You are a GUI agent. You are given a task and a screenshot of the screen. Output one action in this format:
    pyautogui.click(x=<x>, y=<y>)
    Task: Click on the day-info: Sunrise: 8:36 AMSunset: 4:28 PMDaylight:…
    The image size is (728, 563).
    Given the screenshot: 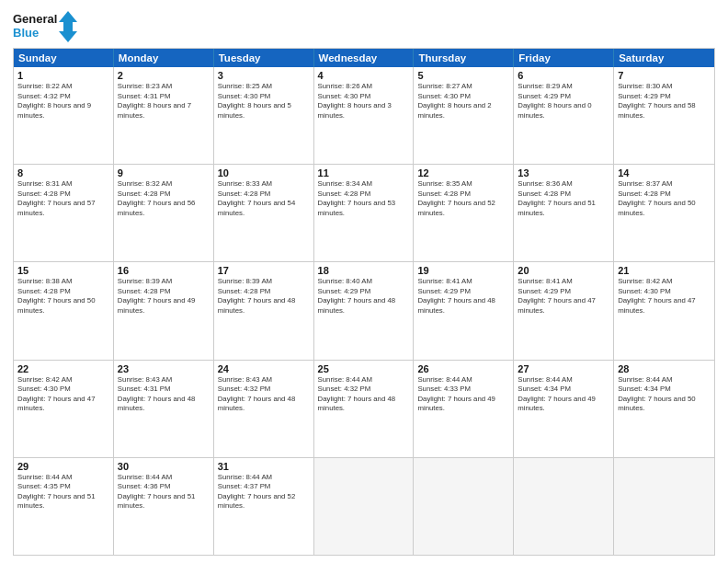 What is the action you would take?
    pyautogui.click(x=563, y=199)
    